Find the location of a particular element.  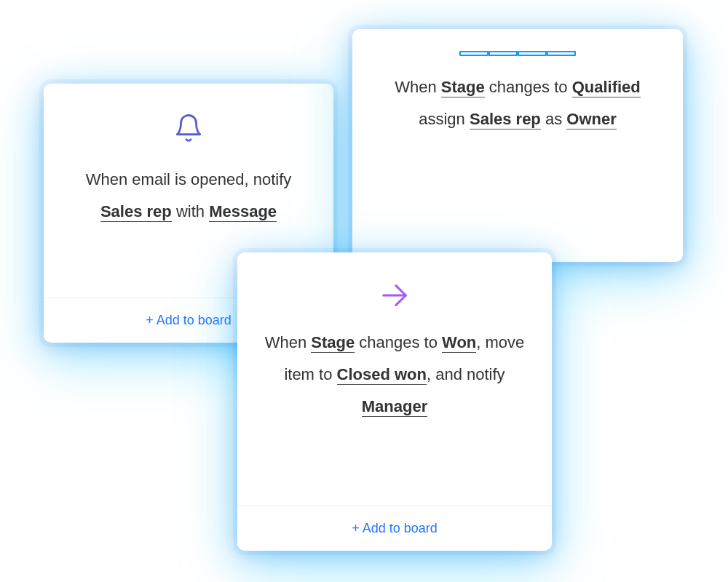

rule-variable-qualified: Qualified is located at coordinates (606, 87).